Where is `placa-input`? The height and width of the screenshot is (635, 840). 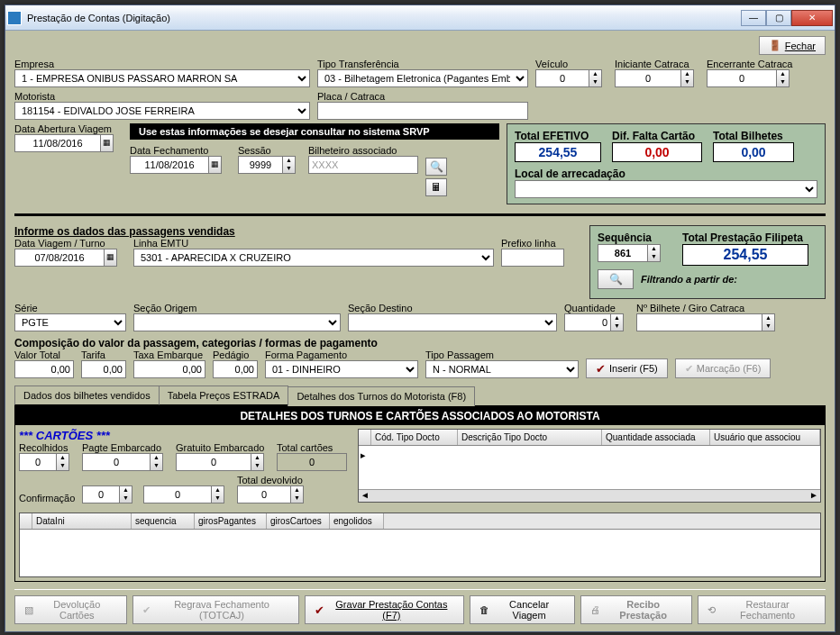
placa-input is located at coordinates (423, 111).